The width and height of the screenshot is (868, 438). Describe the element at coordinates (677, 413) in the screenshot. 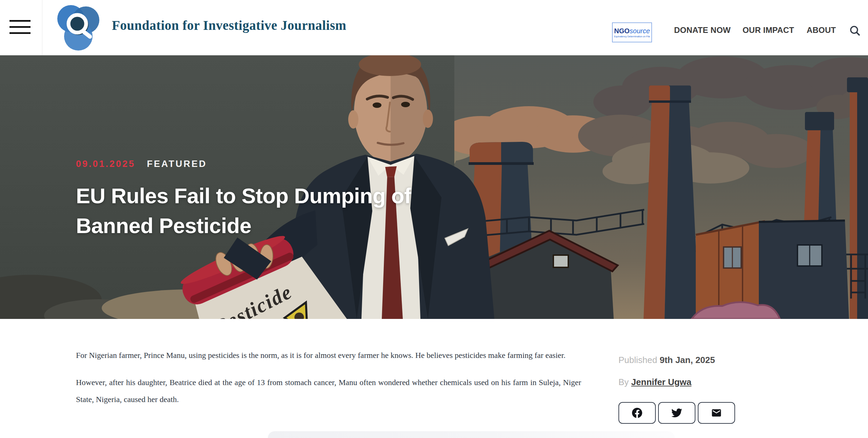

I see `share-twitter-button` at that location.